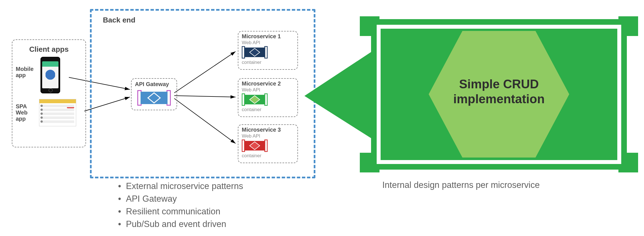  Describe the element at coordinates (49, 93) in the screenshot. I see `client-apps-box: Client apps Mobile app SPA Web app` at that location.